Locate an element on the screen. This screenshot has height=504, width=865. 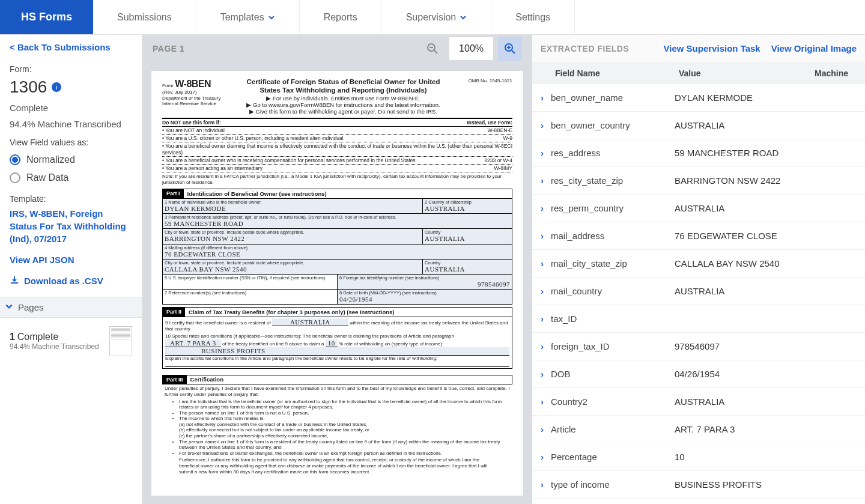
tab-submissions: Submissions is located at coordinates (145, 17).